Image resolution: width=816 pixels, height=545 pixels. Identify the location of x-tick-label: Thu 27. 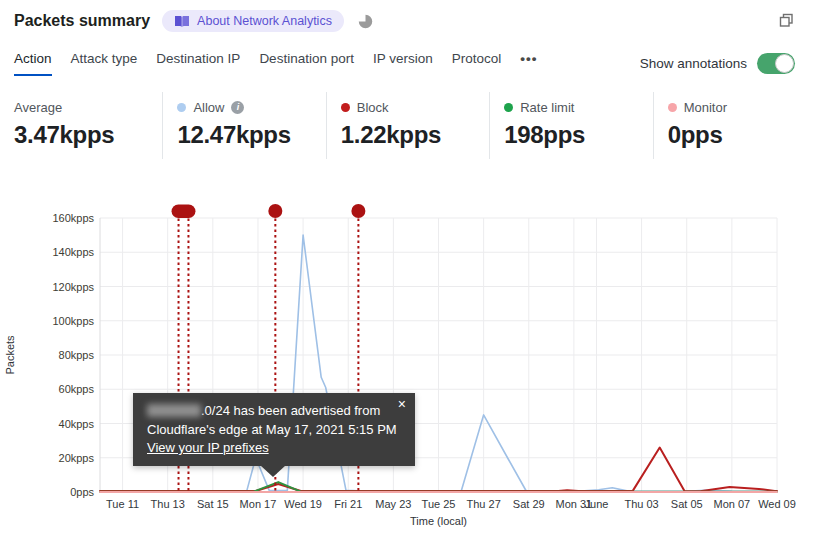
(484, 504).